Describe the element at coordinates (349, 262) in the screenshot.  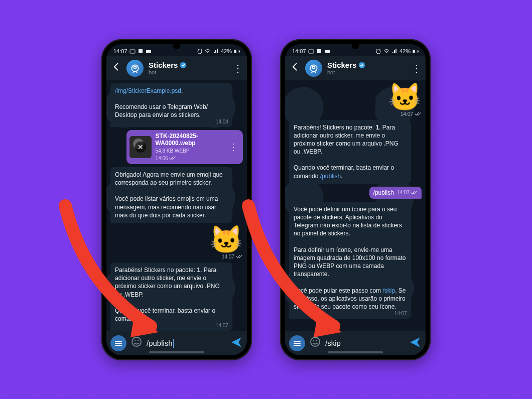
I see `message-text: Para definir um ícone, envie-me uma imag…` at that location.